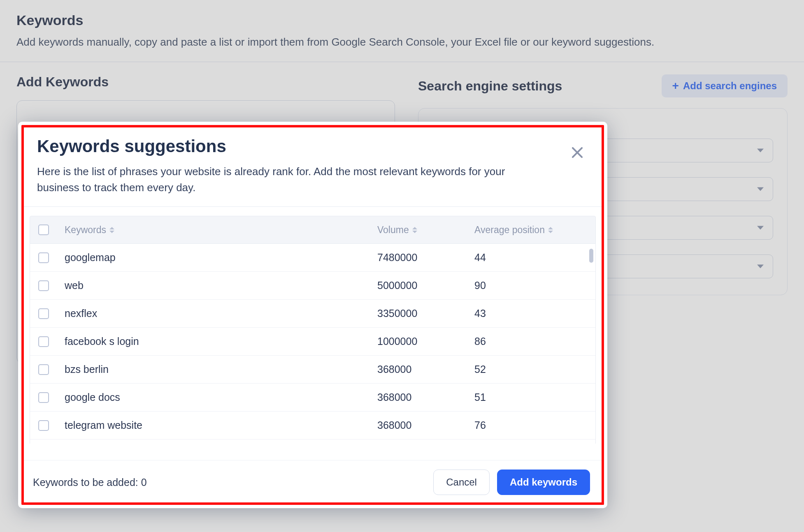  What do you see at coordinates (313, 286) in the screenshot?
I see `table-row: web500000090` at bounding box center [313, 286].